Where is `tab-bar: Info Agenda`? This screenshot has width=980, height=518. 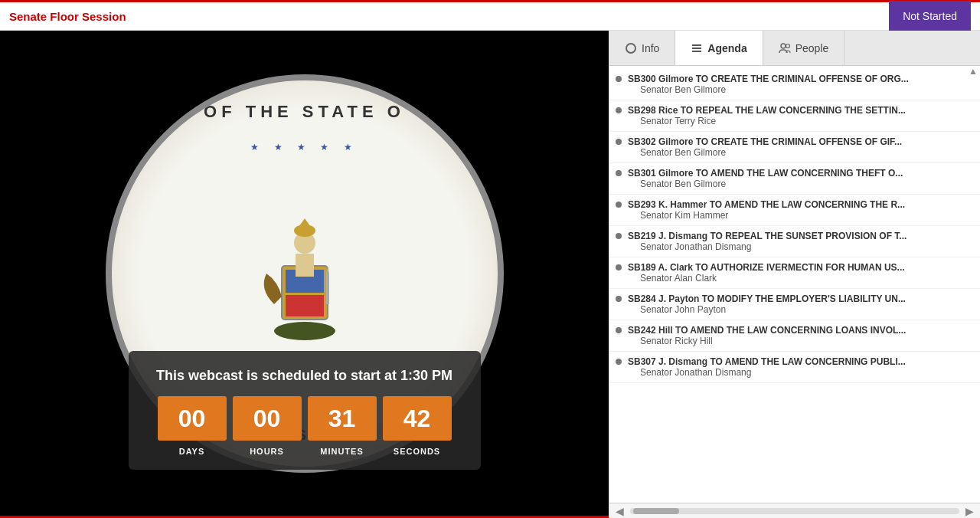 tab-bar: Info Agenda is located at coordinates (795, 48).